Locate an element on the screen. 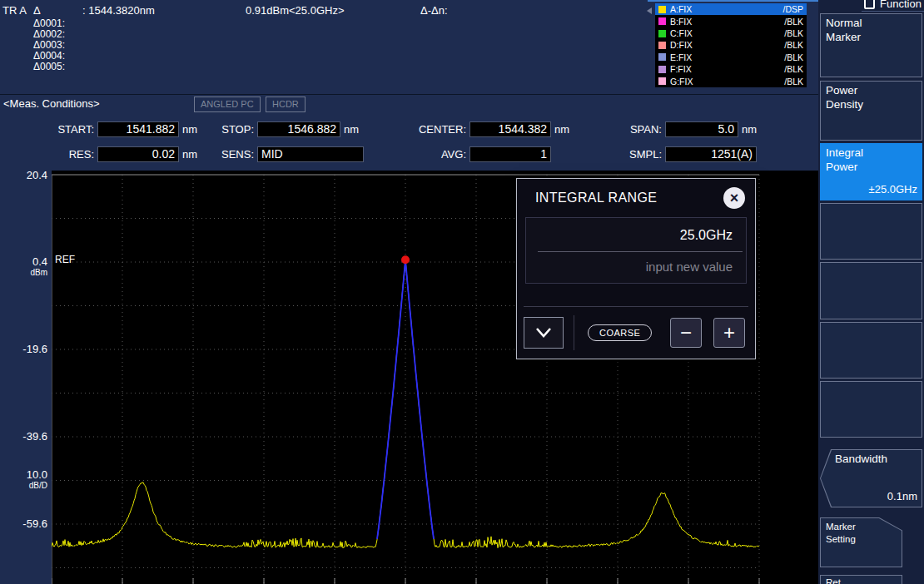  delta-row-4: Δ0004: is located at coordinates (49, 56).